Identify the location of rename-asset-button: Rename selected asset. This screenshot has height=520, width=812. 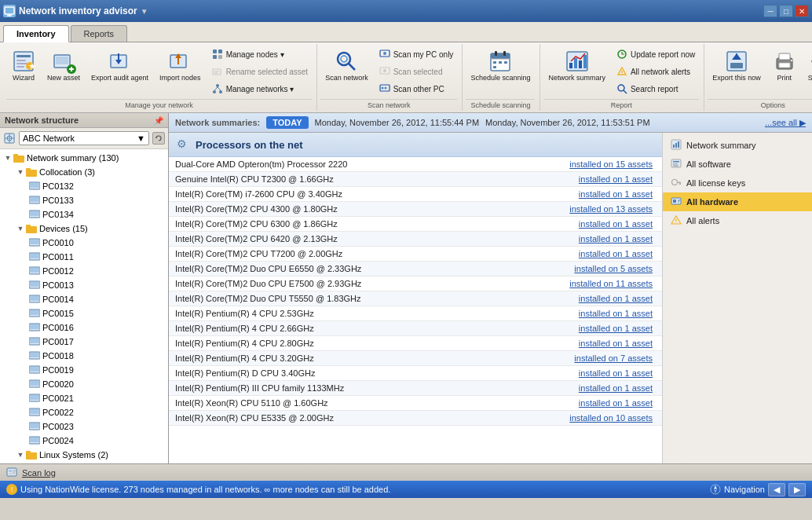
(260, 71).